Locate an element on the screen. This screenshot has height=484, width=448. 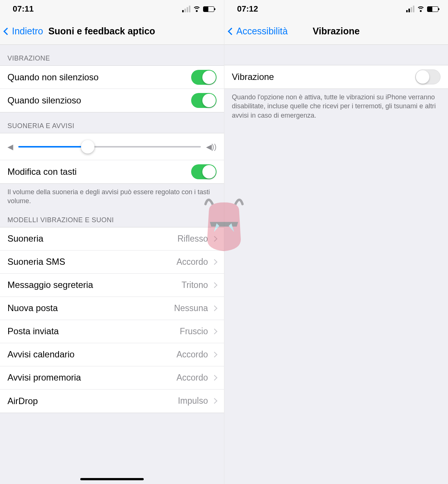
row-label: Messaggio segreteria is located at coordinates (50, 285).